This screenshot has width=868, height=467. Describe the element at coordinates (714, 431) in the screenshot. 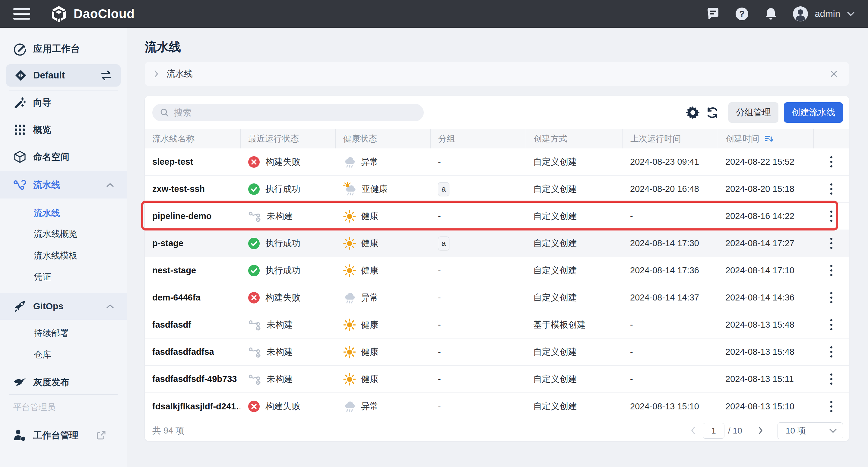

I see `page-number-input` at that location.